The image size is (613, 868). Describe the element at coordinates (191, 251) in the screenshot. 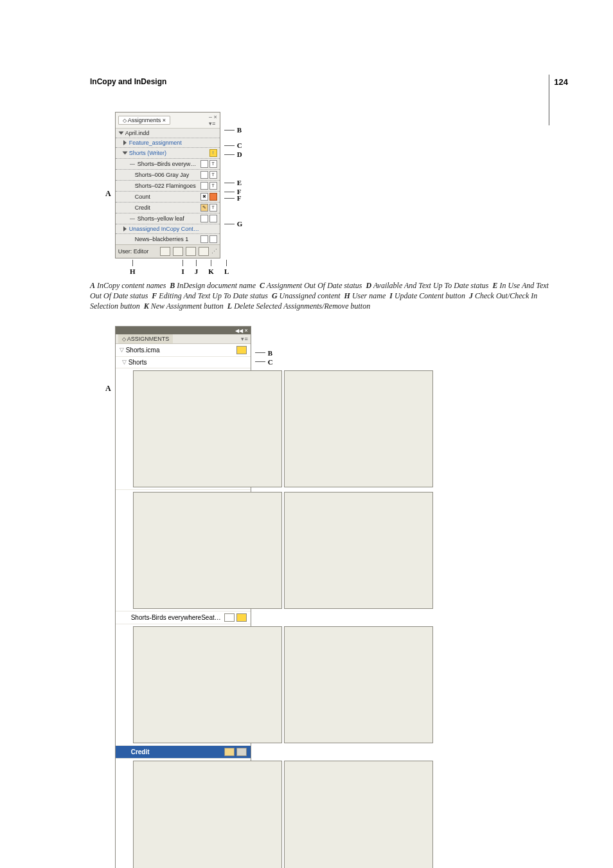

I see `new-assignment-button` at that location.